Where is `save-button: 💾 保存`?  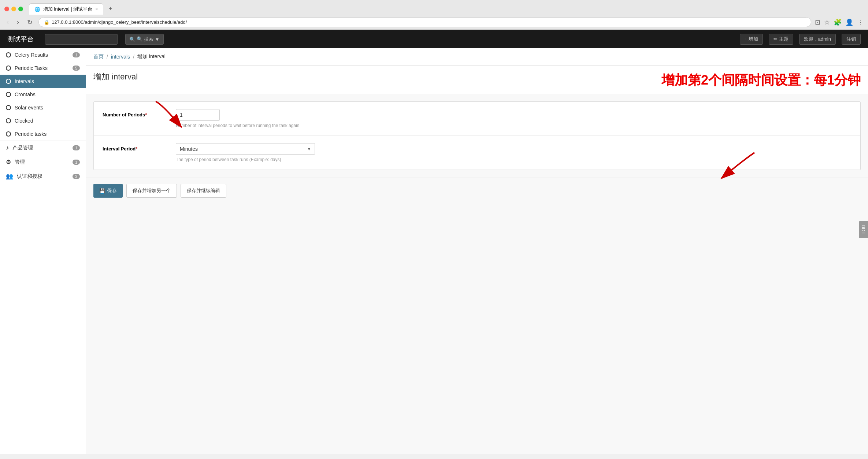
save-button: 💾 保存 is located at coordinates (108, 191).